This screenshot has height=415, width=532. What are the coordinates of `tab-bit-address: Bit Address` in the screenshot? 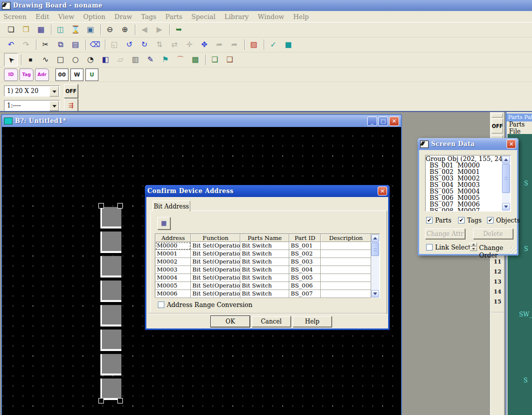 It's located at (171, 206).